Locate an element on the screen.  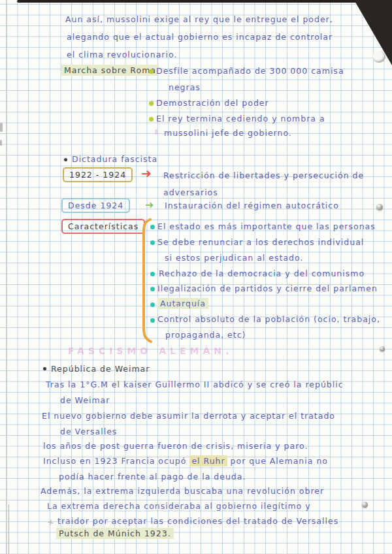
note-line: El rey termina cediendo y nombra a is located at coordinates (240, 119).